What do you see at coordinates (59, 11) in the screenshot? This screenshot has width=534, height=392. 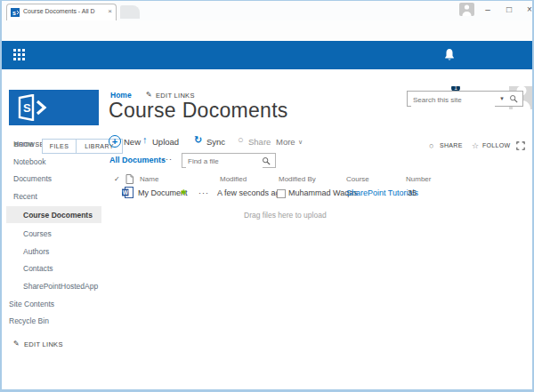 I see `tab-title: Course Docoments - All D` at bounding box center [59, 11].